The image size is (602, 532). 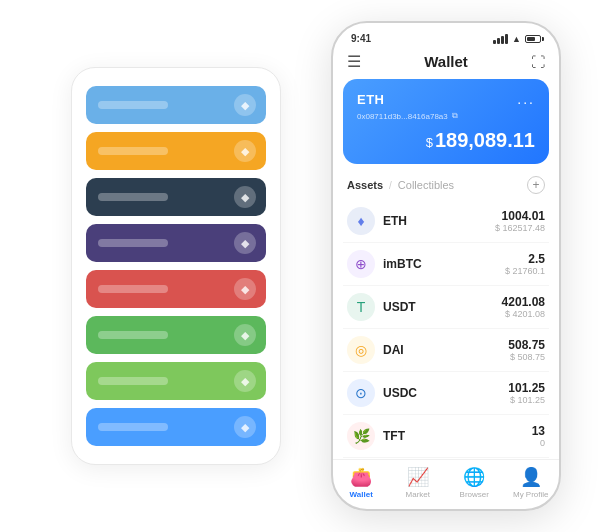 What do you see at coordinates (446, 99) in the screenshot?
I see `eth-card-header: ETH ...` at bounding box center [446, 99].